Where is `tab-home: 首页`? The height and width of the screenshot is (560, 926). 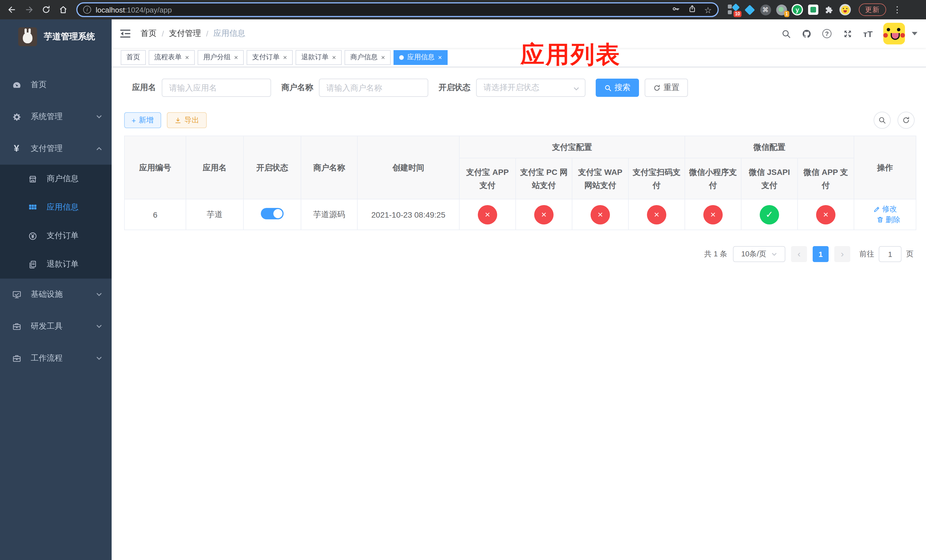
tab-home: 首页 is located at coordinates (133, 57).